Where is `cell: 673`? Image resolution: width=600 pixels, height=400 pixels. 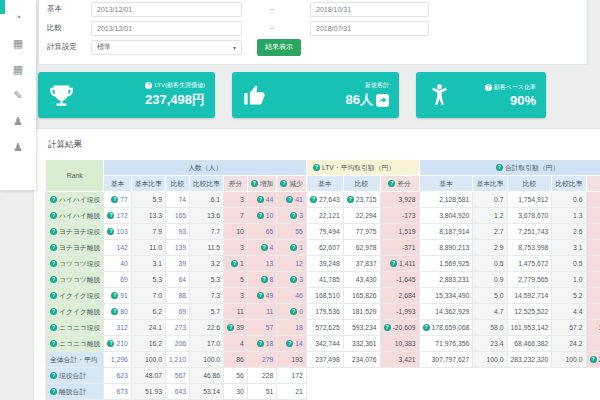 cell: 673 is located at coordinates (118, 392).